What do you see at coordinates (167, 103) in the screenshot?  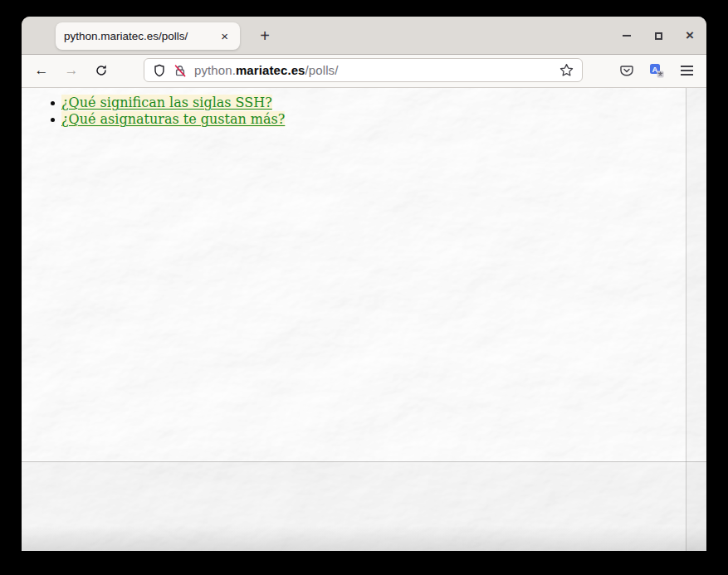 I see `poll-link: ¿Qué significan las siglas SSH?` at bounding box center [167, 103].